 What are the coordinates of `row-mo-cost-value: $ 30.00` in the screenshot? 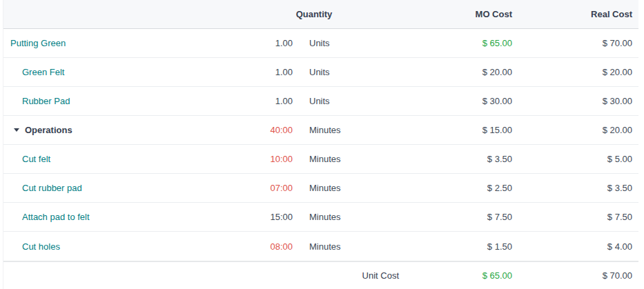 It's located at (449, 101).